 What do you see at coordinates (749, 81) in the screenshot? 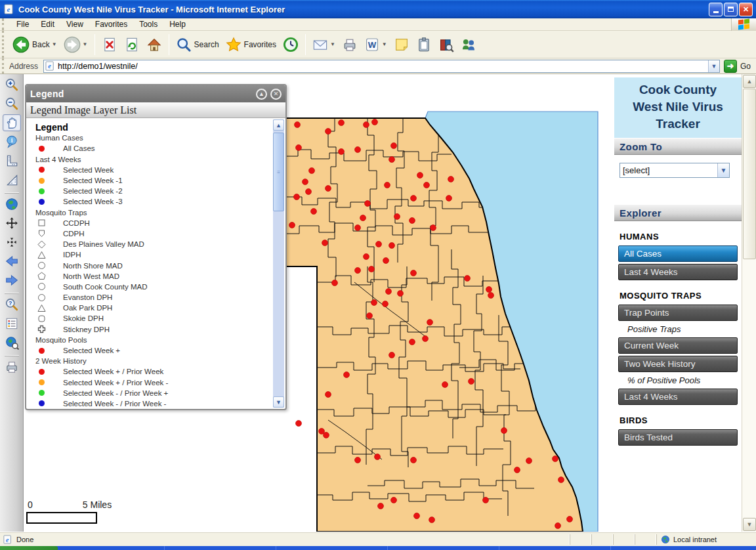
I see `page-scroll-up-button: ▲` at bounding box center [749, 81].